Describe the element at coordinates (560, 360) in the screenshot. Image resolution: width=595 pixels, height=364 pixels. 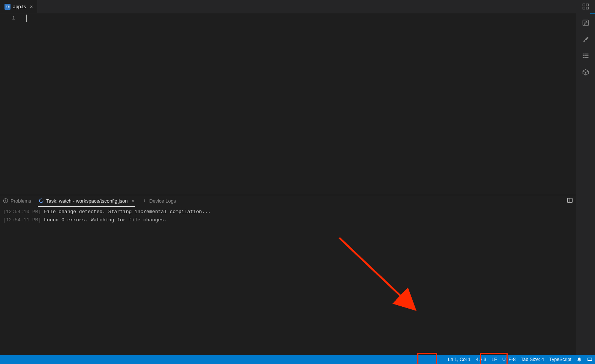
I see `status-language-mode: TypeScript` at that location.